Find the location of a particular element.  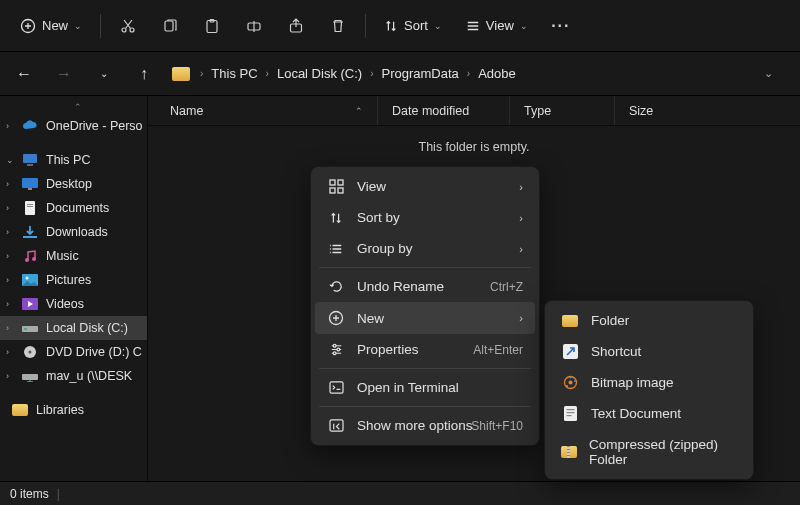

breadcrumb: › This PC › Local Disk (C:) › ProgramDat… is located at coordinates (480, 74).